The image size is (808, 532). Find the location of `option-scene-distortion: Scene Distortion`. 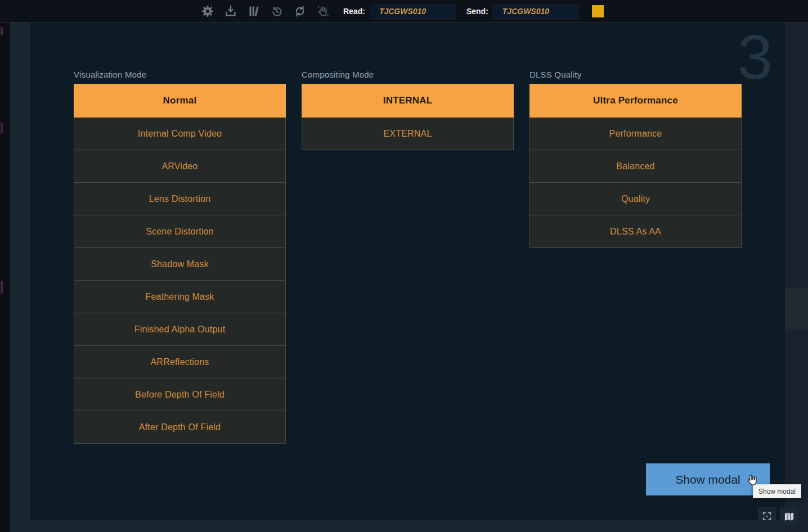

option-scene-distortion: Scene Distortion is located at coordinates (180, 232).